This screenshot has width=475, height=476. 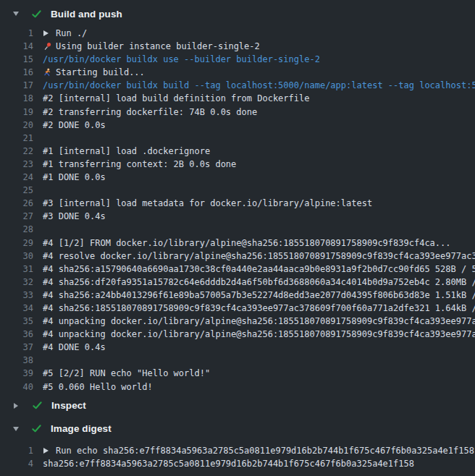 I want to click on line-content: #4 sha256:a15790640a6690aa1730c38cf0a440…, so click(x=259, y=269).